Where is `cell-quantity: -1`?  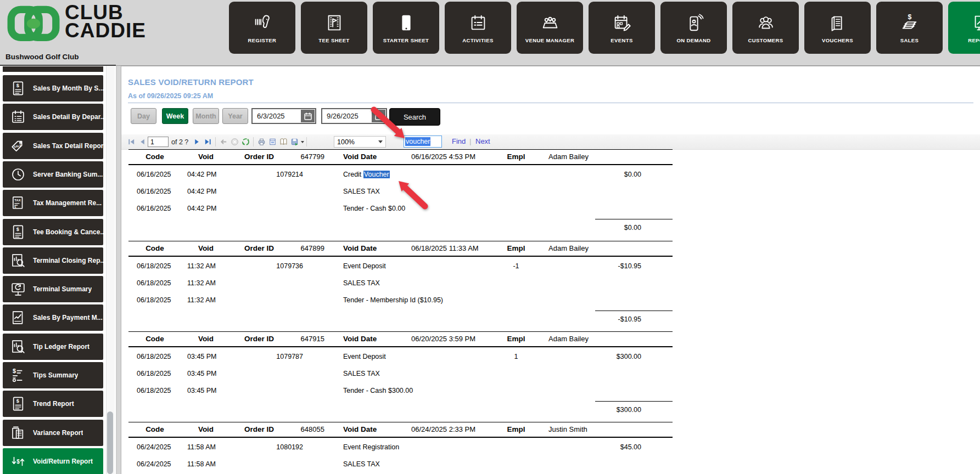
cell-quantity: -1 is located at coordinates (516, 266).